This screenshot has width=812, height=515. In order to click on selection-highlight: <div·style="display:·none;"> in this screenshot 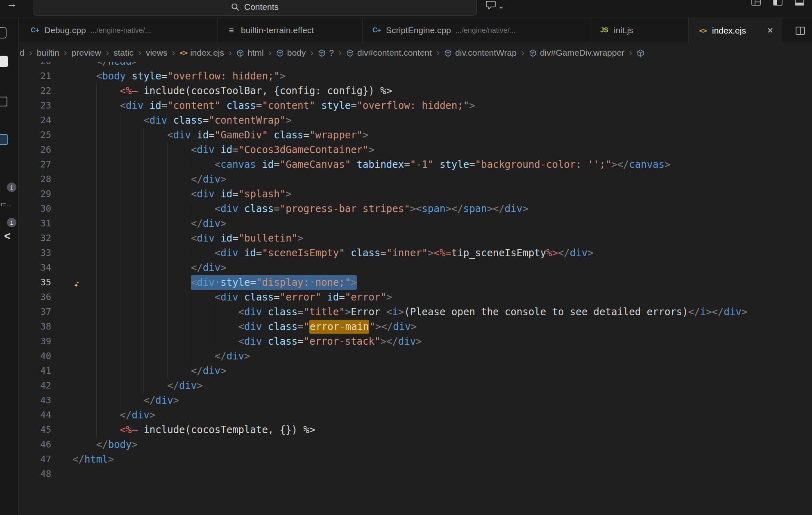, I will do `click(274, 282)`.